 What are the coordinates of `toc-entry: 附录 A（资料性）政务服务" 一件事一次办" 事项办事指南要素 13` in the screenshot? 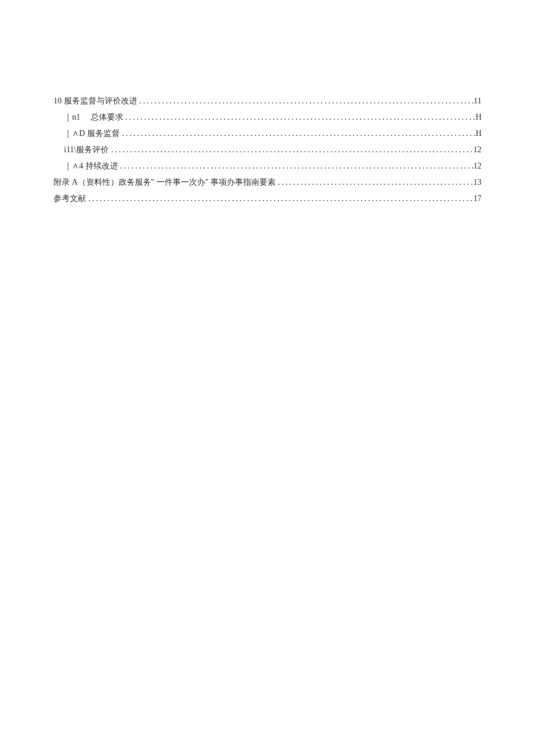 It's located at (268, 182).